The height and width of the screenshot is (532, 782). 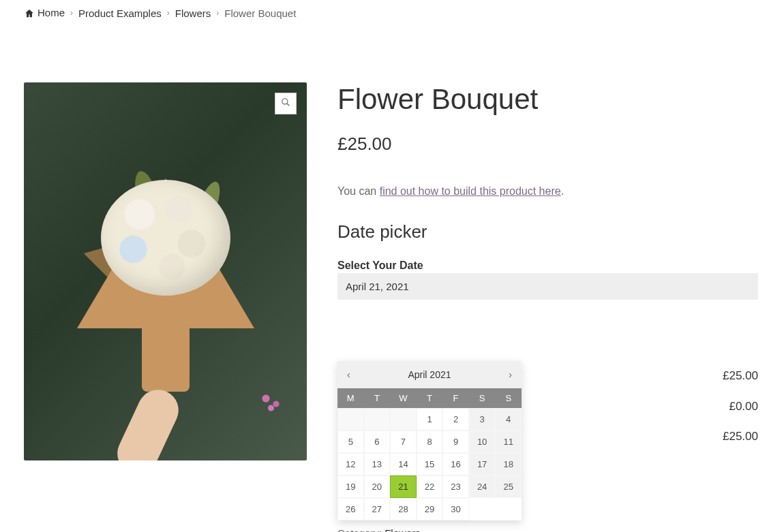 I want to click on product-description: You can find out how to build this produ…, so click(x=548, y=191).